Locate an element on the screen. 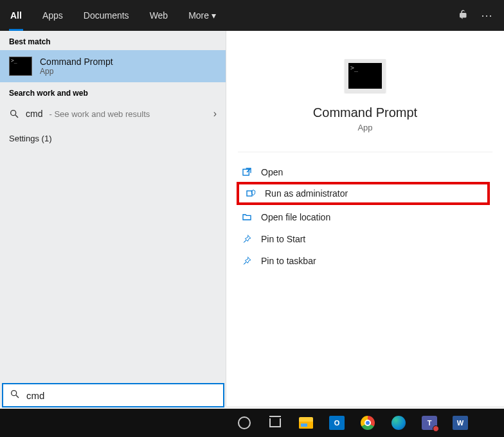  chrome-button is located at coordinates (368, 423).